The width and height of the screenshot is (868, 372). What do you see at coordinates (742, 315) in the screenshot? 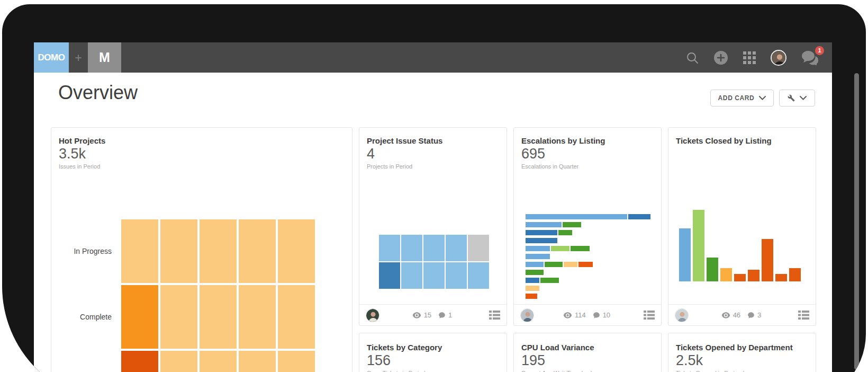
I see `card-footer: 46 3` at bounding box center [742, 315].